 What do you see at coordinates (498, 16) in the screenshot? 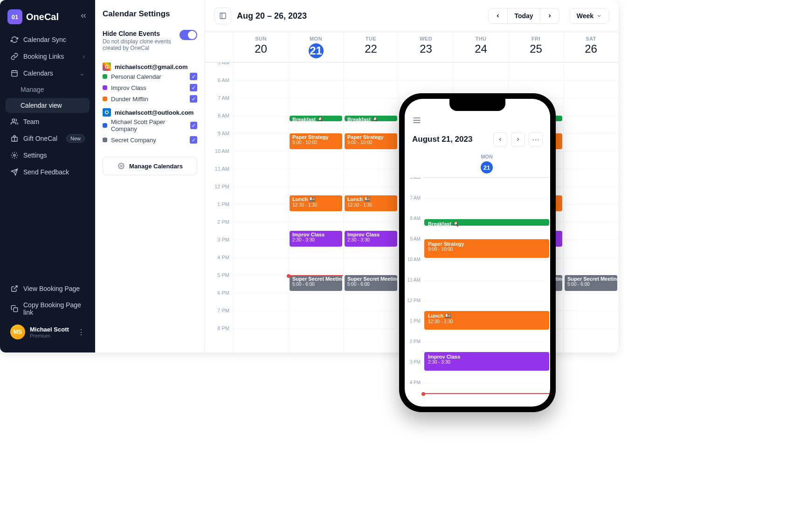
I see `prev-button` at bounding box center [498, 16].